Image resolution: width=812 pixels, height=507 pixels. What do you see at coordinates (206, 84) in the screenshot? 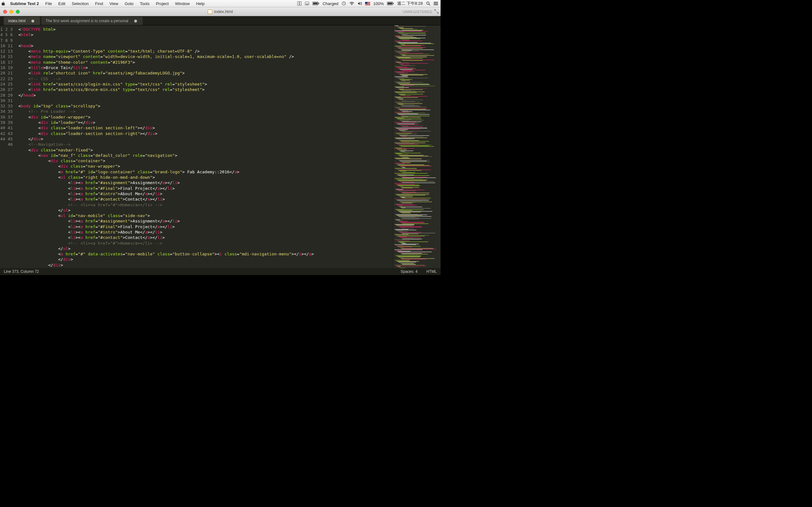
I see `code-line: <link href="assets/css/plugin-min.css" t…` at bounding box center [206, 84].